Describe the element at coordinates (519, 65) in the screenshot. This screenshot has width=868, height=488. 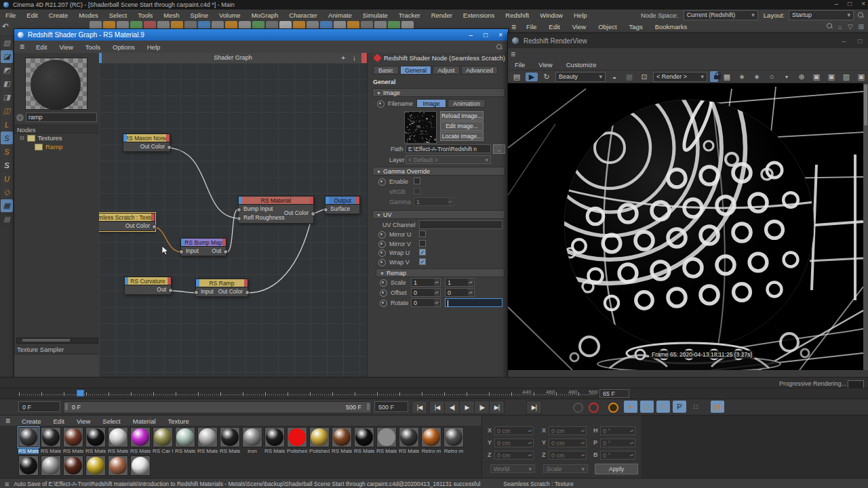
I see `rv-menu-file: File` at that location.